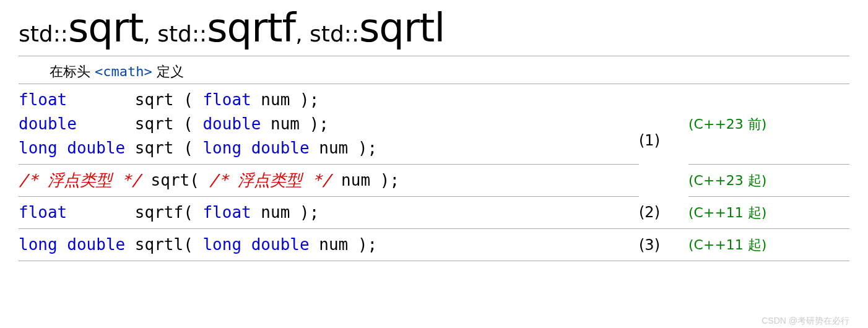 The height and width of the screenshot is (328, 868). Describe the element at coordinates (302, 33) in the screenshot. I see `title-sep-2: ,` at that location.